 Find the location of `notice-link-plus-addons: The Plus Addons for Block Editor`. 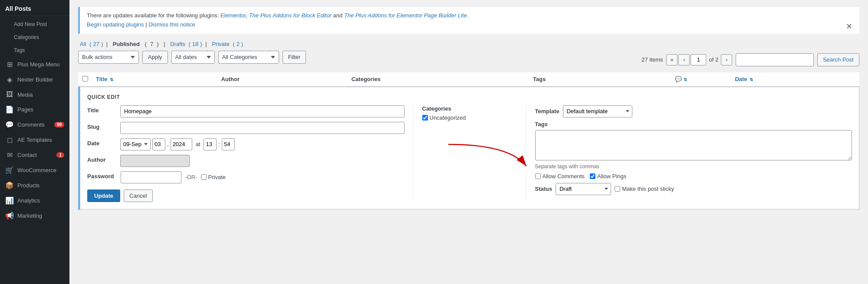

notice-link-plus-addons: The Plus Addons for Block Editor is located at coordinates (290, 16).